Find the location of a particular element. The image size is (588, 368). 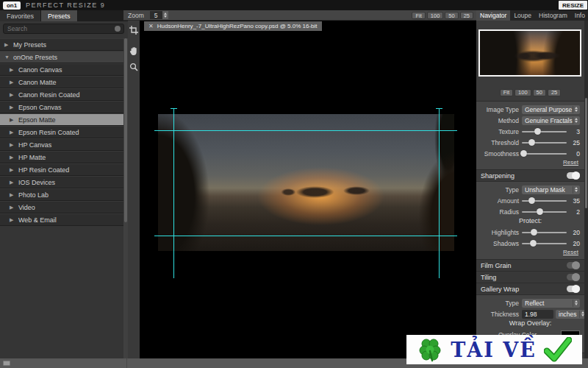

status-preferences-icon is located at coordinates (7, 364).